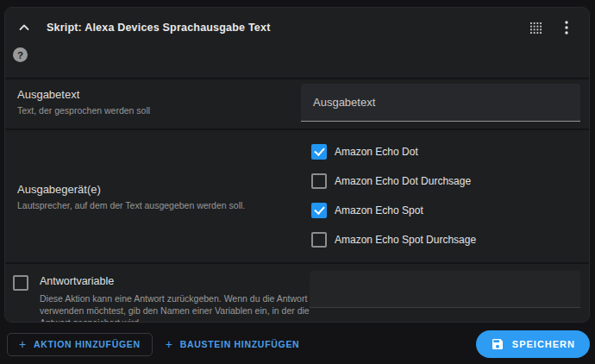 This screenshot has width=595, height=364. Describe the element at coordinates (498, 344) in the screenshot. I see `save-floppy-icon` at that location.